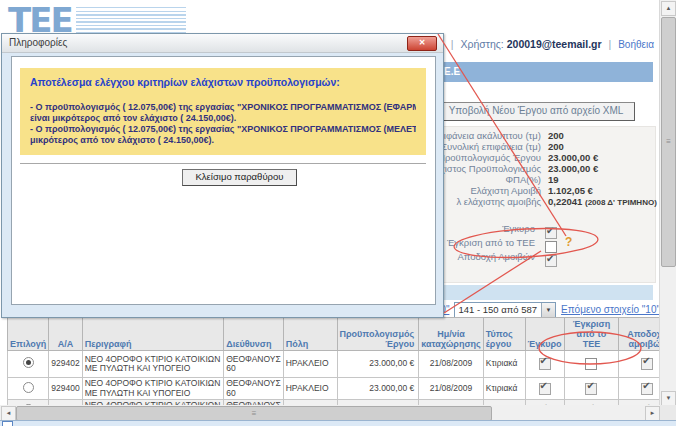 Image resolution: width=676 pixels, height=426 pixels. What do you see at coordinates (452, 334) in the screenshot?
I see `col-header-date: Ημ/νία καταχώρησης` at bounding box center [452, 334].